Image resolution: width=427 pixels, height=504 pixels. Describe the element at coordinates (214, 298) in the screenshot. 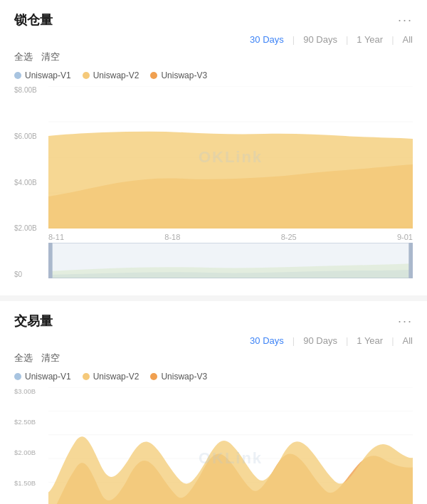

I see `section-divider` at that location.